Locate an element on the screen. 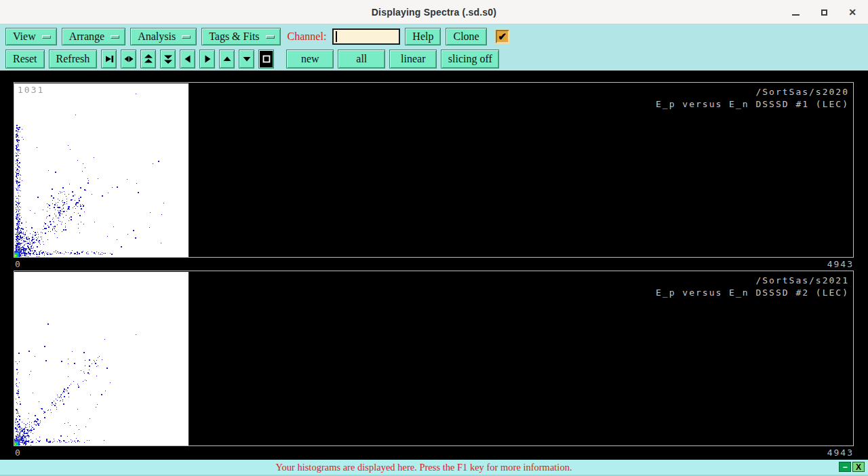 The height and width of the screenshot is (476, 868). spectrum-path: /SortSas/s2021 is located at coordinates (753, 281).